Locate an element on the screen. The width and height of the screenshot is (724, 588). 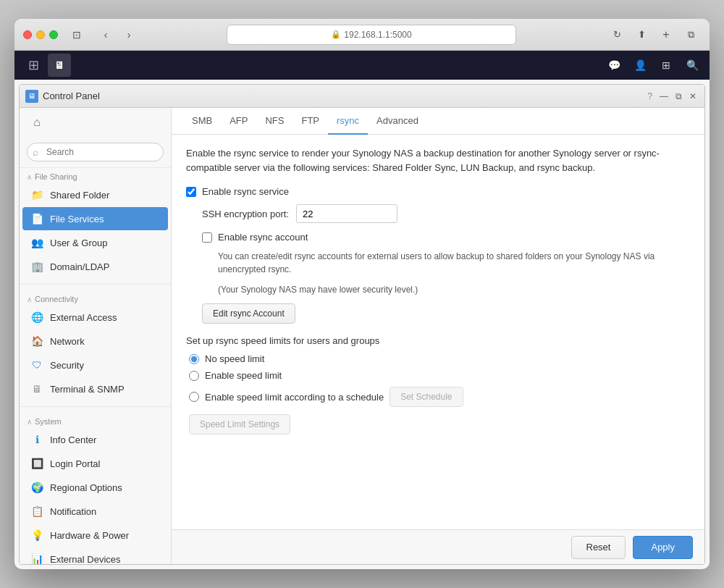
sidebar-item-external-access: 🌐 External Access is located at coordinates (96, 317).